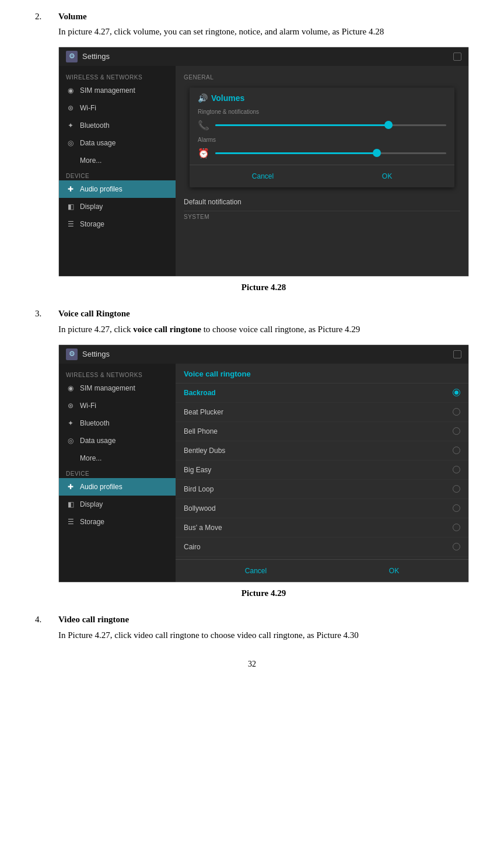  What do you see at coordinates (322, 77) in the screenshot?
I see `general-label: GENERAL` at bounding box center [322, 77].